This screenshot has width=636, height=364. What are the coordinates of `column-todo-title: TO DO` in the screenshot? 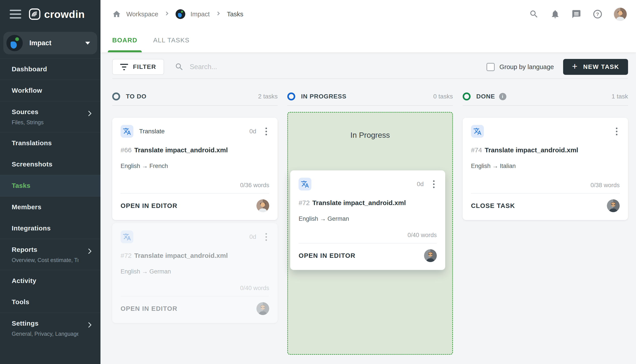 It's located at (136, 96).